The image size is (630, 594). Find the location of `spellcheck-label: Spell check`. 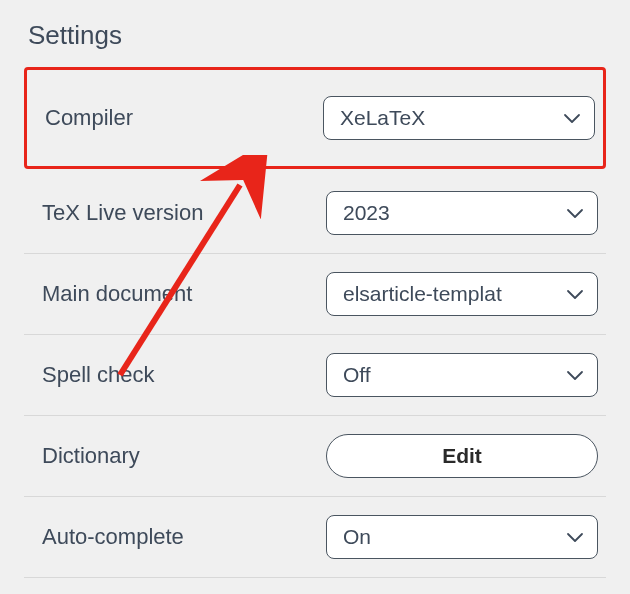

spellcheck-label: Spell check is located at coordinates (98, 375).